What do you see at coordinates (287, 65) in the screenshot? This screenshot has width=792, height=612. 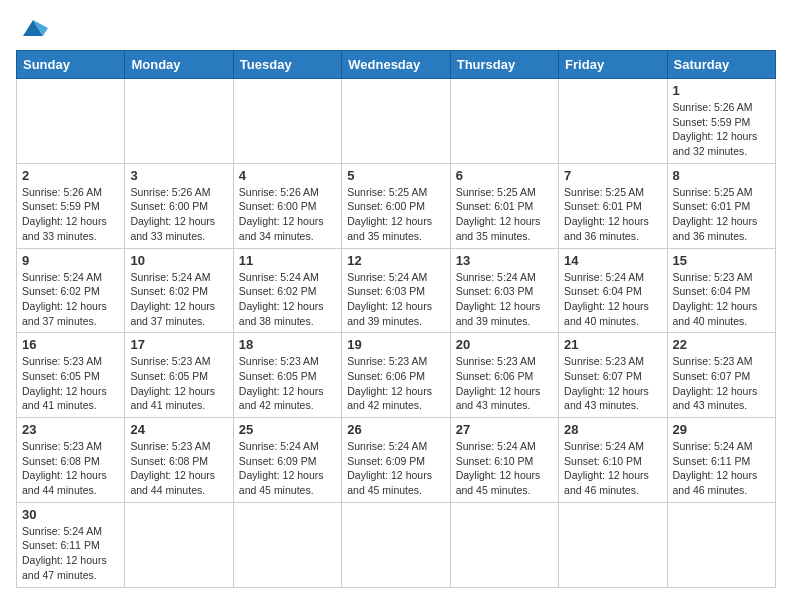 I see `day-header-tuesday: Tuesday` at bounding box center [287, 65].